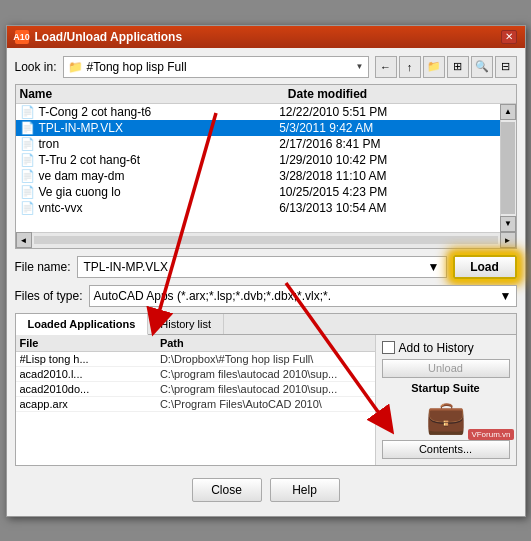  What do you see at coordinates (258, 208) in the screenshot?
I see `file-row: 📄vntc-vvx 6/13/2013 10:54 AM` at bounding box center [258, 208].